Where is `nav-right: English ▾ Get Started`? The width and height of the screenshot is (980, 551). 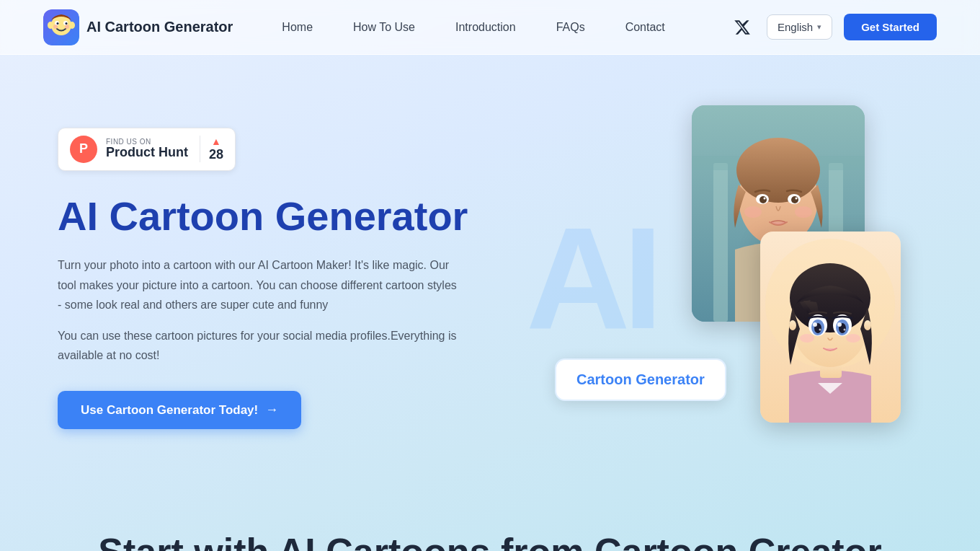 nav-right: English ▾ Get Started is located at coordinates (833, 27).